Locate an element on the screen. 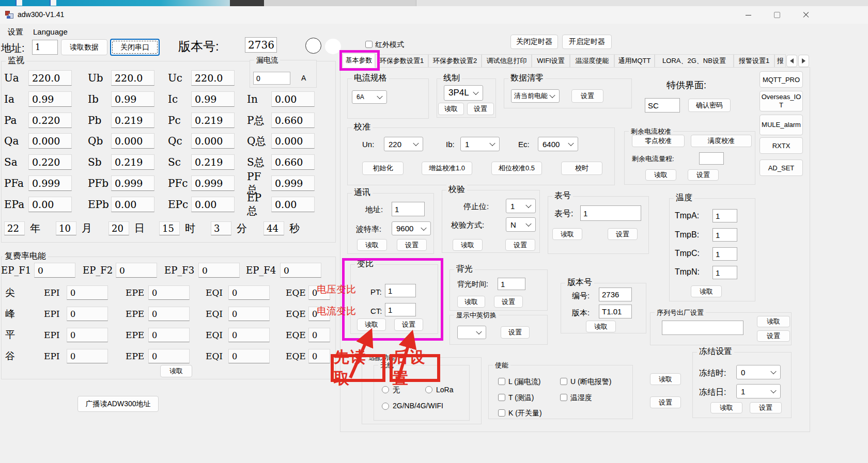 The width and height of the screenshot is (868, 463). serial-read-button: 读取 is located at coordinates (773, 322).